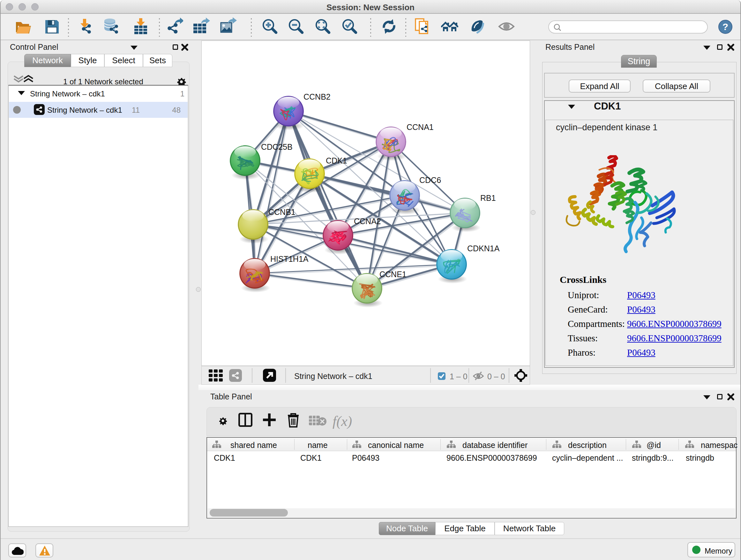 Image resolution: width=741 pixels, height=560 pixels. What do you see at coordinates (430, 180) in the screenshot?
I see `svg-text: CDC6` at bounding box center [430, 180].